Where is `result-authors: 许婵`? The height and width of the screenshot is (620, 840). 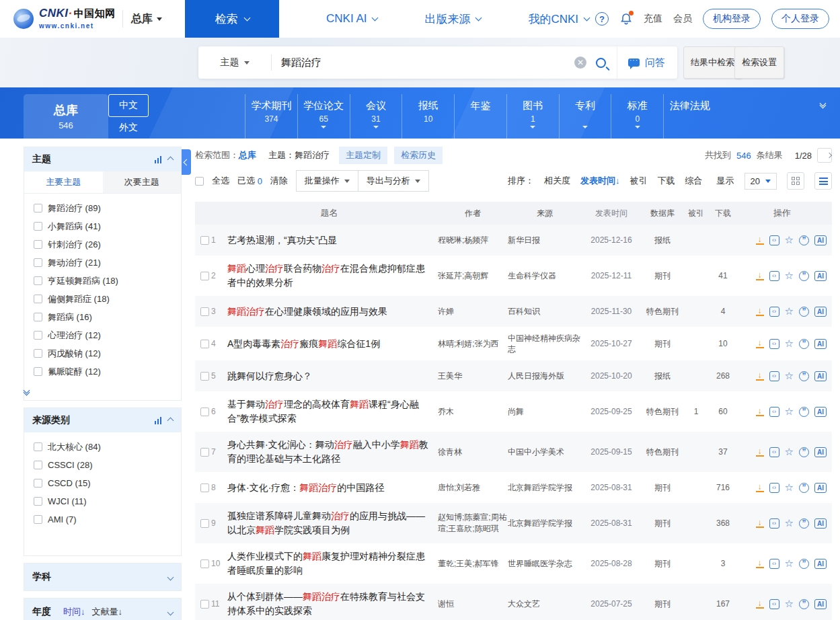 result-authors: 许婵 is located at coordinates (473, 312).